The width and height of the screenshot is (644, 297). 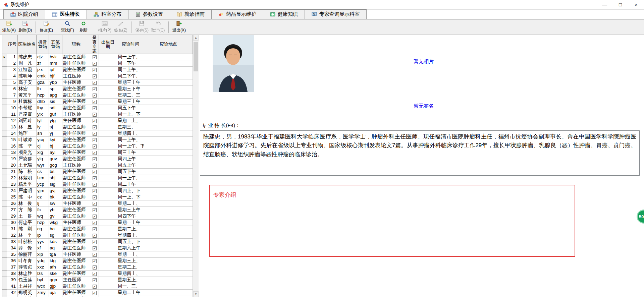 I want to click on minimize-button: —, so click(x=604, y=5).